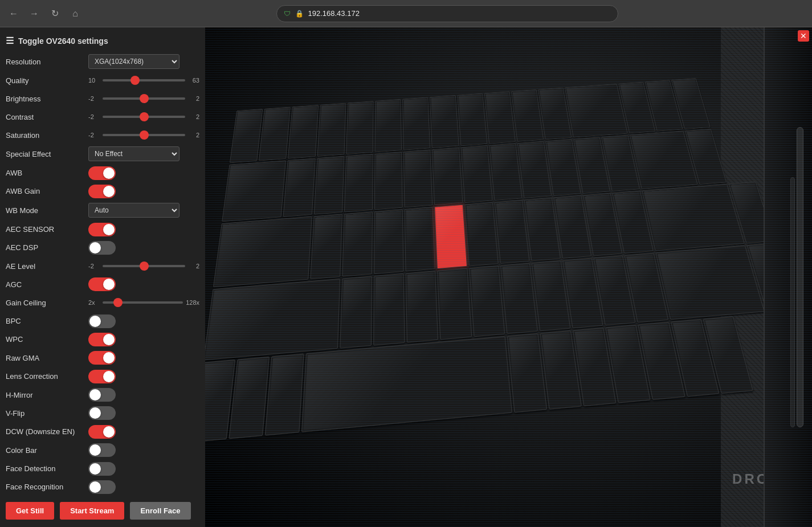 The width and height of the screenshot is (812, 527). What do you see at coordinates (300, 187) in the screenshot?
I see `key-q` at bounding box center [300, 187].